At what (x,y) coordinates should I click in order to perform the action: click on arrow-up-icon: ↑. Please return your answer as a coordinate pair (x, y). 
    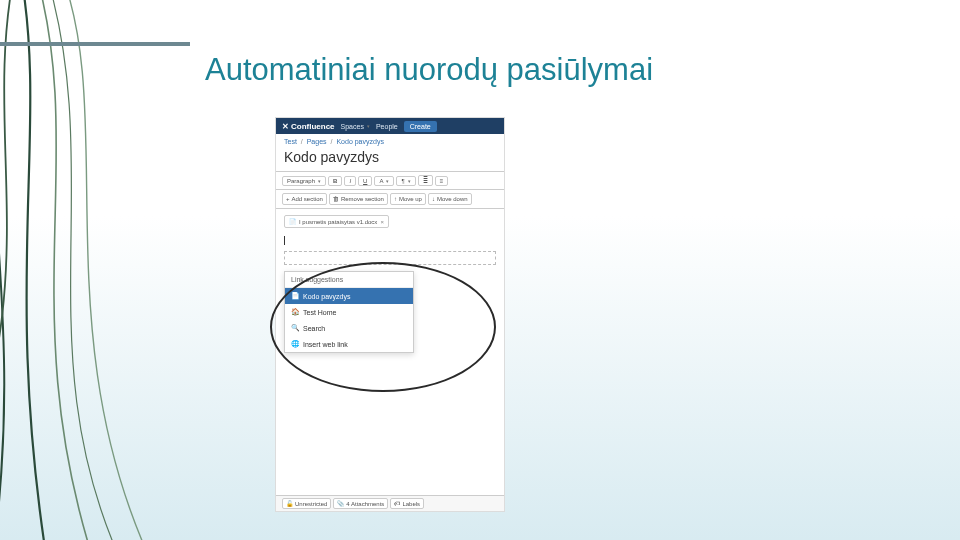
    Looking at the image, I should click on (396, 199).